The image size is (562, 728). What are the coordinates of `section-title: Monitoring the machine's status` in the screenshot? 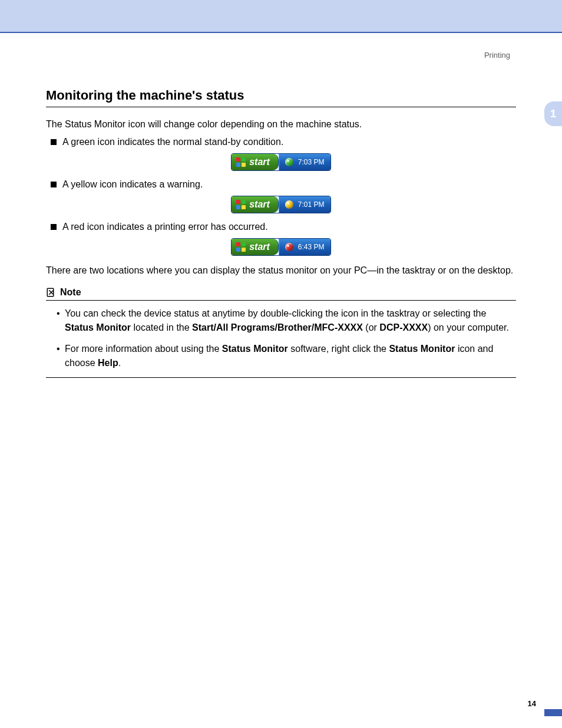 It's located at (281, 98).